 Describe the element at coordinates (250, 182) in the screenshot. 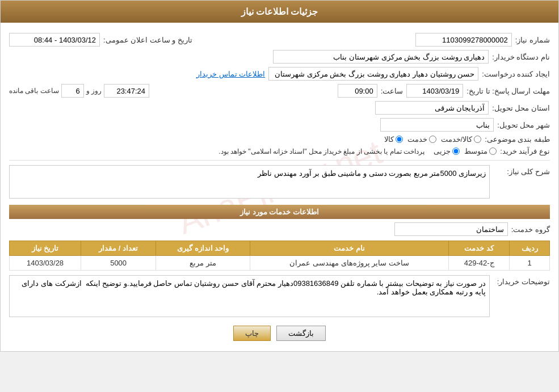

I see `need-desc-textarea` at that location.